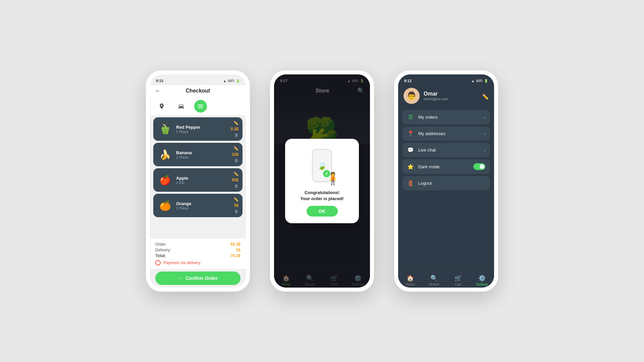  Describe the element at coordinates (446, 280) in the screenshot. I see `settings-nav: 🏠 Home 🔍 Search 🛒 Cart ⚙️ Settings` at that location.